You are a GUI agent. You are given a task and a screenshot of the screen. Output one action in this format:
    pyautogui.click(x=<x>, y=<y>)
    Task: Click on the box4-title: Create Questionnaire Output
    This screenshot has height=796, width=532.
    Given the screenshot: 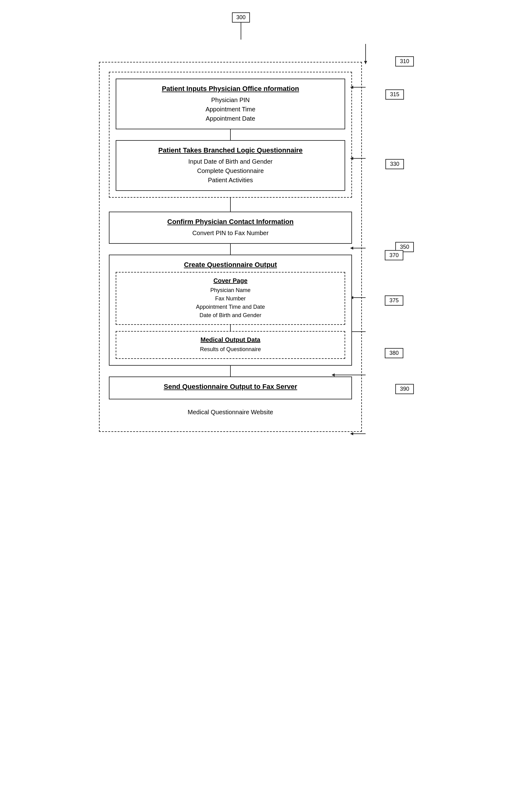 What is the action you would take?
    pyautogui.click(x=230, y=265)
    